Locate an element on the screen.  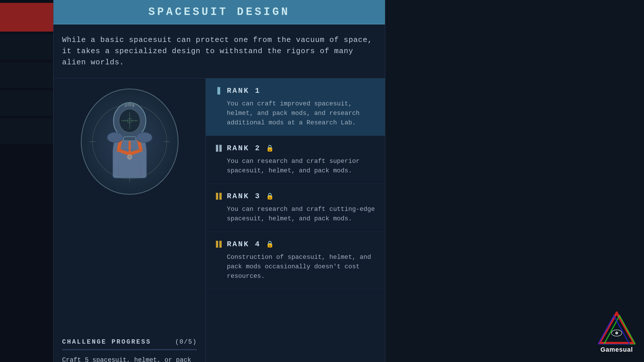
rank-1-description: You can craft improved spacesuit, helmet… is located at coordinates (296, 113).